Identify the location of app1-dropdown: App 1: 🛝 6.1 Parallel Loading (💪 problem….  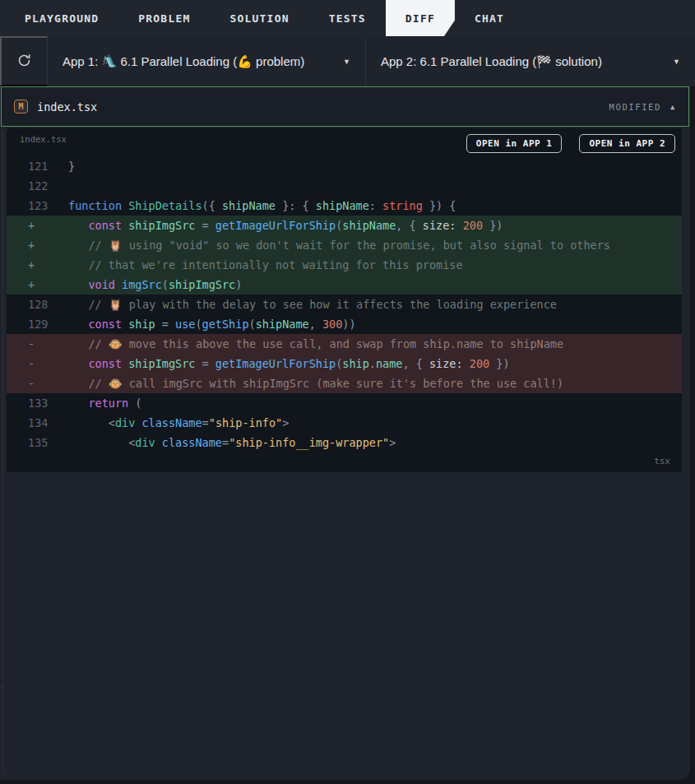
(207, 61).